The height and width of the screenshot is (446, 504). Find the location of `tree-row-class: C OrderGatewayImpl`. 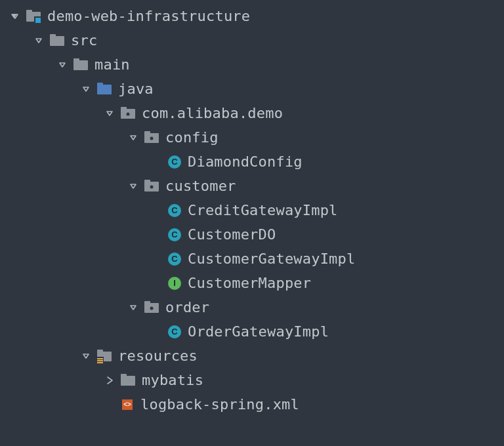

tree-row-class: C OrderGatewayImpl is located at coordinates (252, 332).